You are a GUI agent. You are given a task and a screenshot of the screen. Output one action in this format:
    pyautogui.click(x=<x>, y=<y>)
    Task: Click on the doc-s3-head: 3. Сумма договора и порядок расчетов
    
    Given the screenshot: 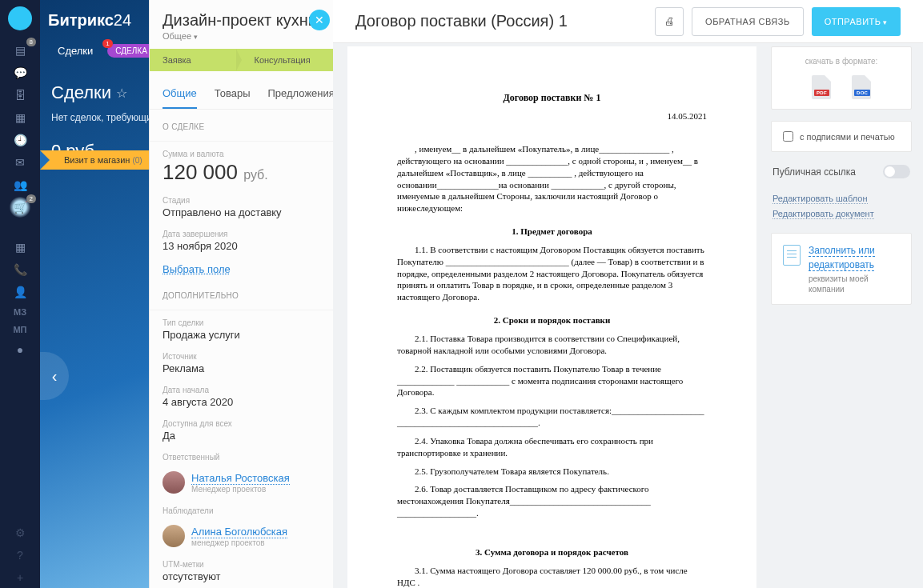 What is the action you would take?
    pyautogui.click(x=552, y=552)
    